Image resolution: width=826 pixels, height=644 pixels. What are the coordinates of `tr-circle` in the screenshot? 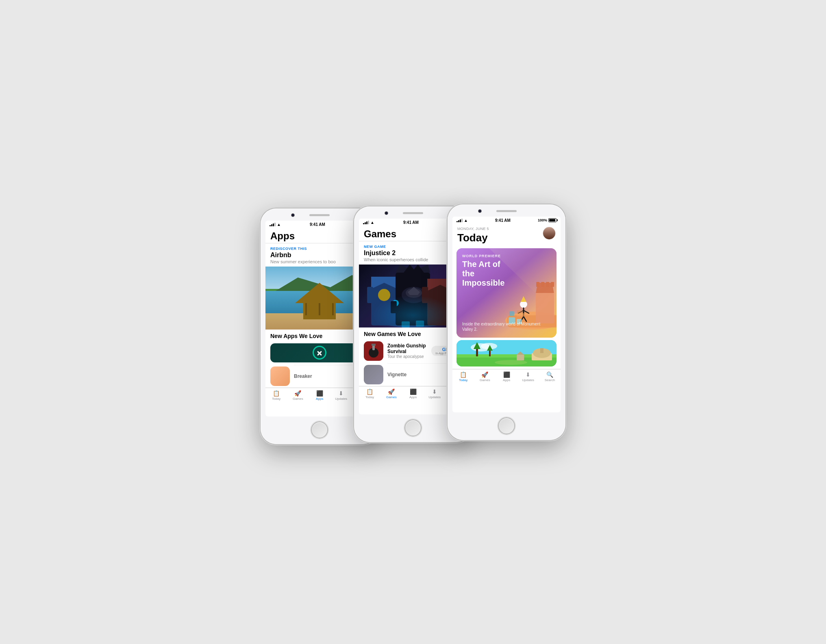 It's located at (320, 353).